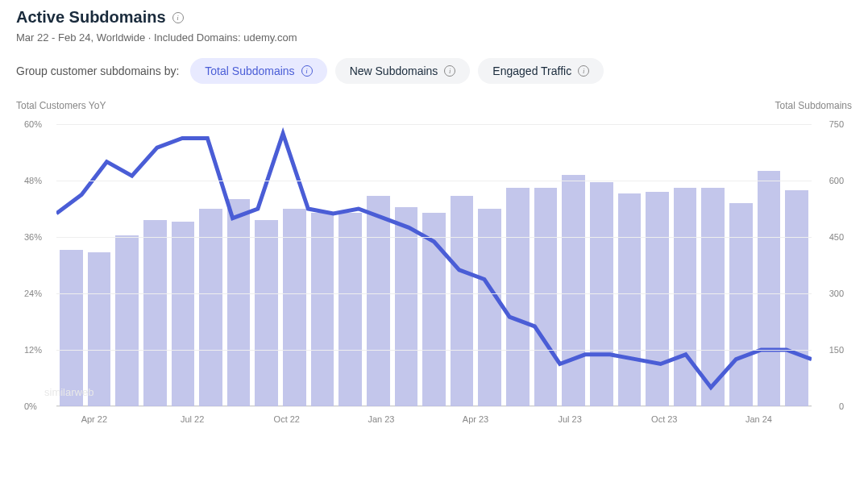 The image size is (868, 478). Describe the element at coordinates (33, 237) in the screenshot. I see `y-tick-left: 36%` at that location.